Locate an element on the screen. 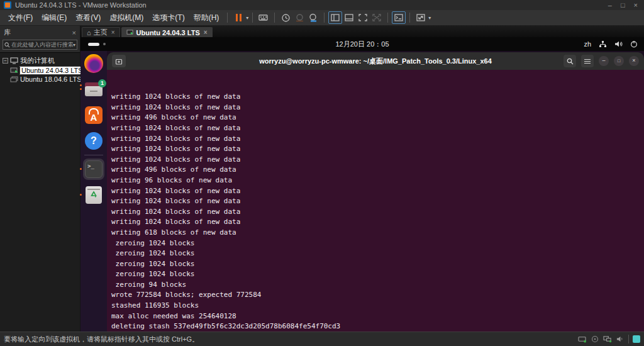  terminal-line: wrote 772584 blocks; expected 772584 is located at coordinates (377, 296).